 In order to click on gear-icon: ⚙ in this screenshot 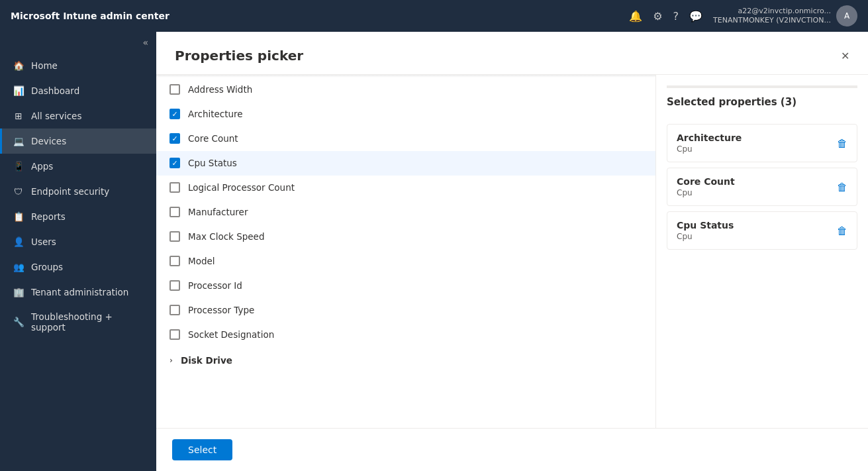, I will do `click(657, 16)`.